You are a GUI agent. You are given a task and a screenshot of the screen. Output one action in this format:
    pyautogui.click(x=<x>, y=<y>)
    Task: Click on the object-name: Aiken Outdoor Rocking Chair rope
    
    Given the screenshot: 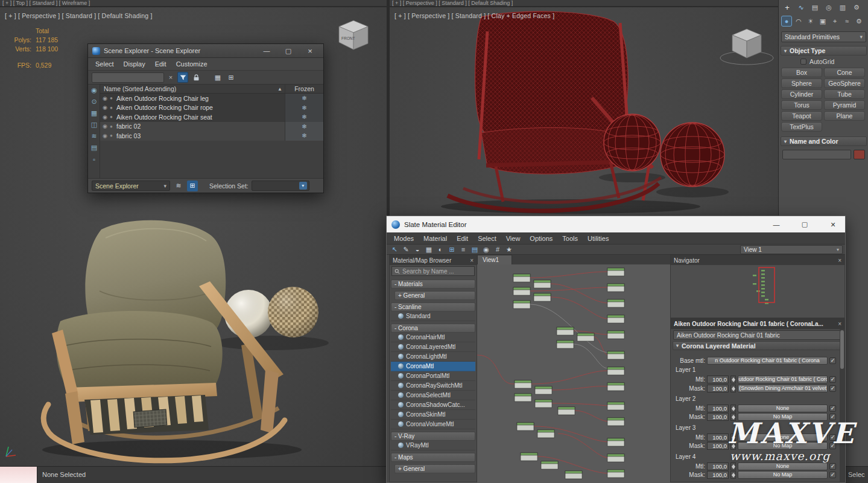 What is the action you would take?
    pyautogui.click(x=200, y=107)
    